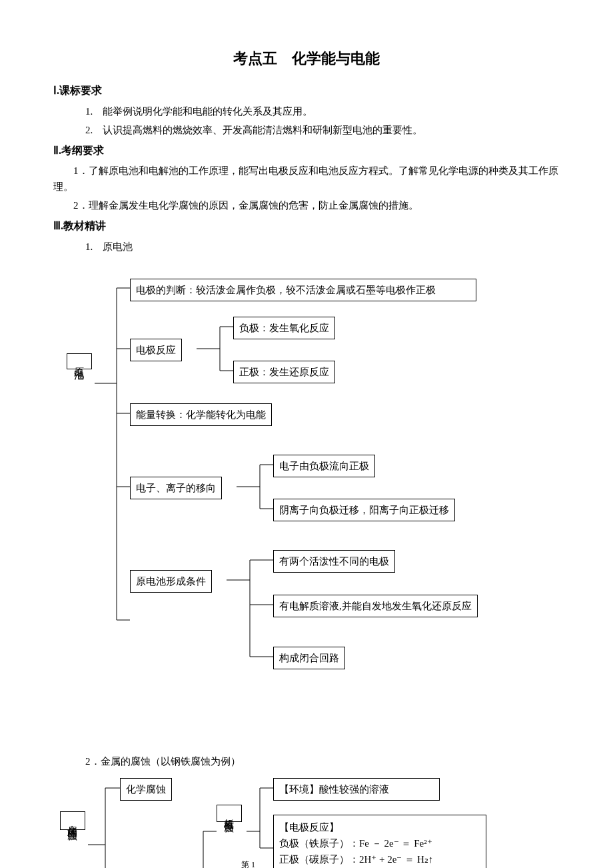 The width and height of the screenshot is (613, 868). What do you see at coordinates (306, 59) in the screenshot?
I see `page-title: 考点五 化学能与电能` at bounding box center [306, 59].